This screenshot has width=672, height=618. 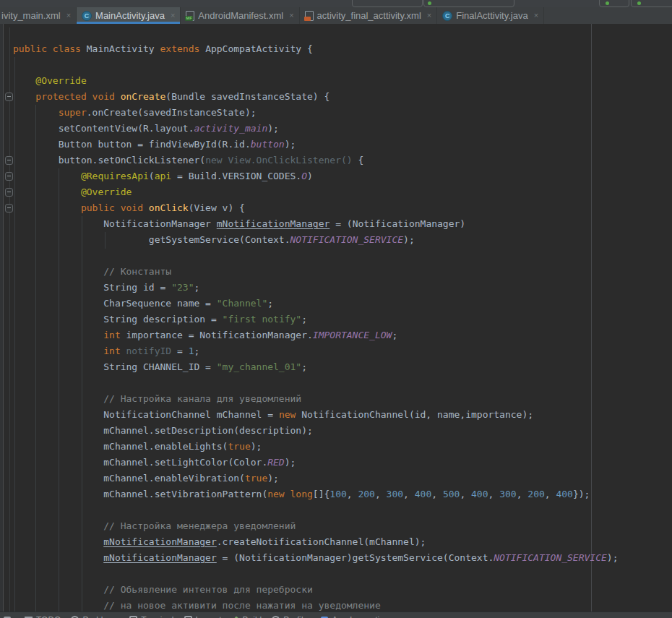 I want to click on tab-label: FinalActtivity.java, so click(x=491, y=16).